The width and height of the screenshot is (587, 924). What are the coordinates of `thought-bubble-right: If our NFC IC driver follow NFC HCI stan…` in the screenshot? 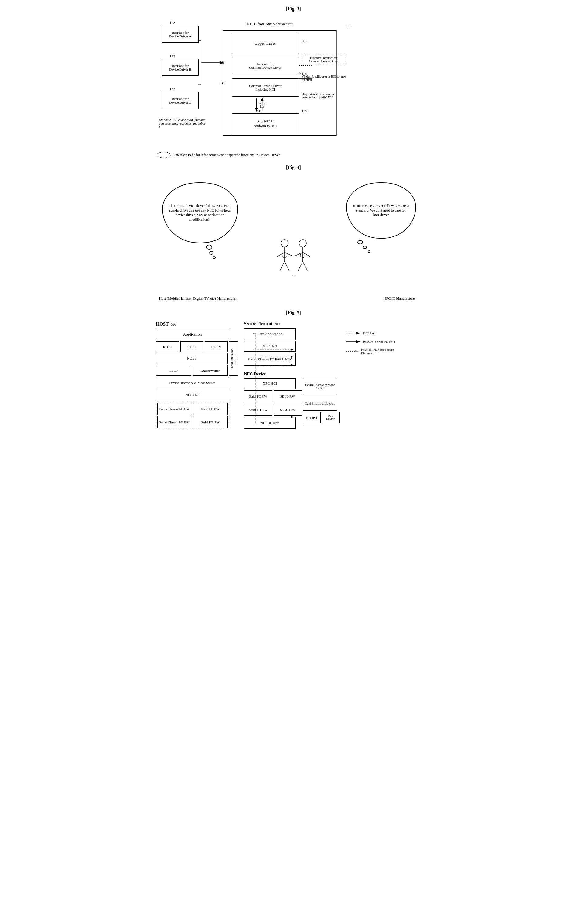 It's located at (381, 210).